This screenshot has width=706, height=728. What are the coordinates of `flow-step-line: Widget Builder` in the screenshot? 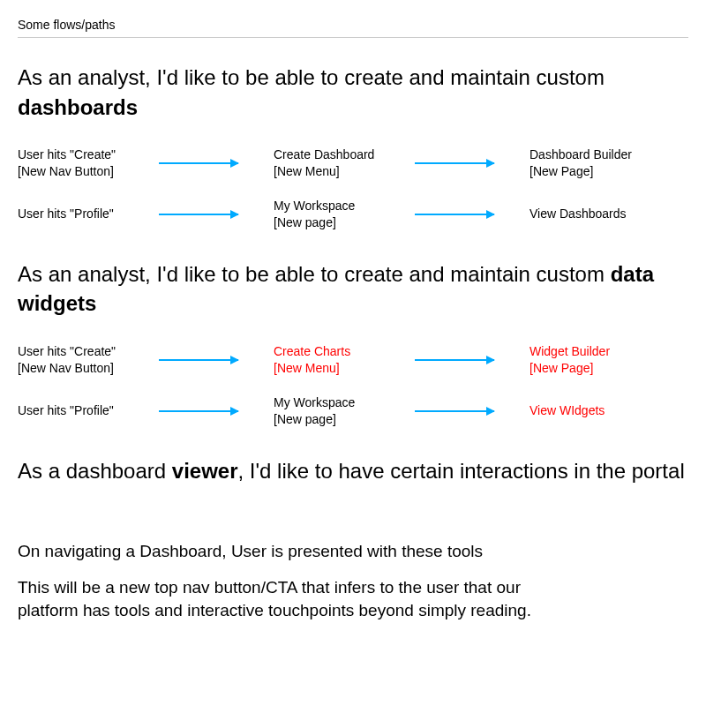 It's located at (605, 351).